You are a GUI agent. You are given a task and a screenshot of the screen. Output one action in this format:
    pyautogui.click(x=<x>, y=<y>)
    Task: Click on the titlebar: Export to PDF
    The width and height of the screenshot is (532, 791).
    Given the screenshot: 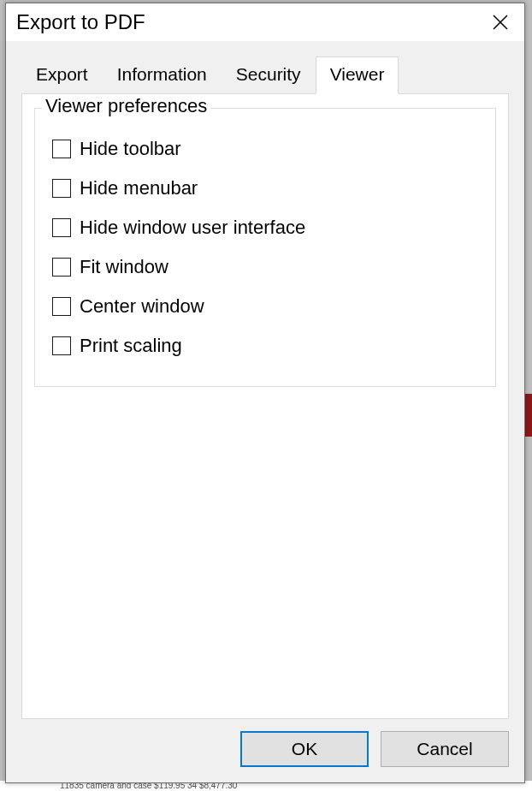 What is the action you would take?
    pyautogui.click(x=265, y=22)
    